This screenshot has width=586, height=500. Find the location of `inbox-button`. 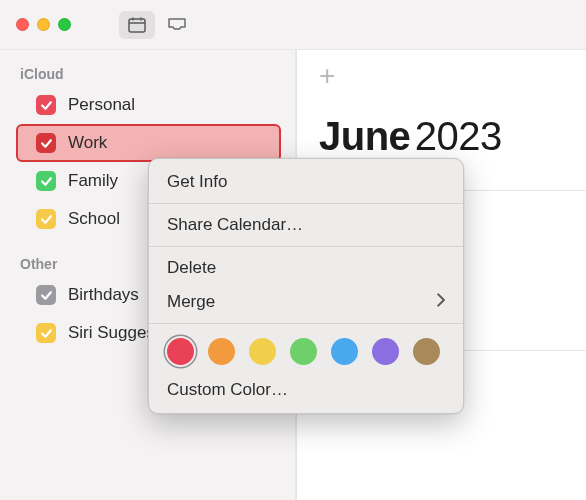

inbox-button is located at coordinates (177, 25).